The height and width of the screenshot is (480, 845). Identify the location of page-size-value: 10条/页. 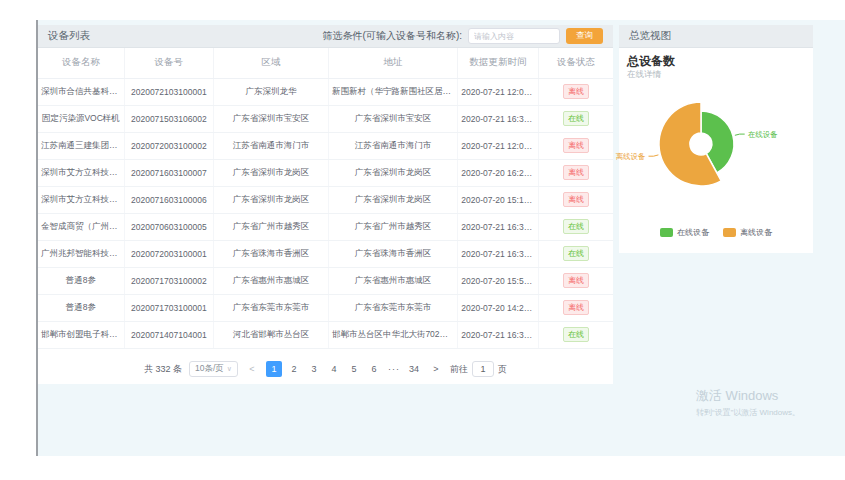
(210, 369).